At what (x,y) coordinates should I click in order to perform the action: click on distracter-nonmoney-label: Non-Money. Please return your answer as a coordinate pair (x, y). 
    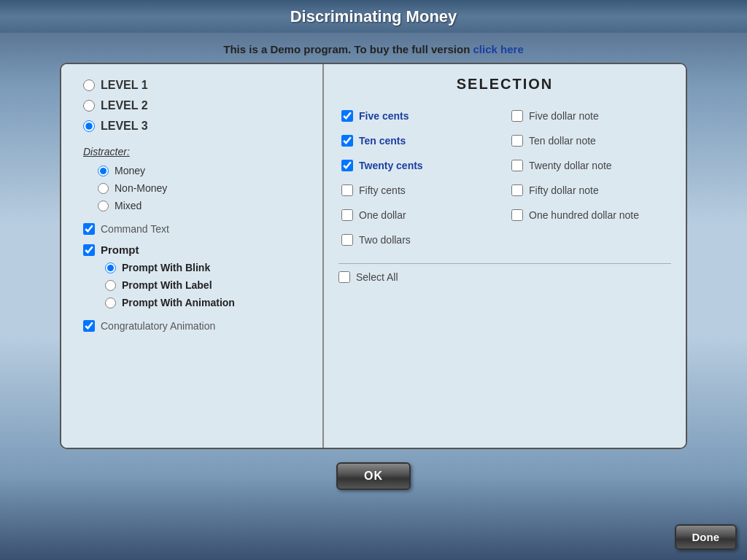
    Looking at the image, I should click on (141, 188).